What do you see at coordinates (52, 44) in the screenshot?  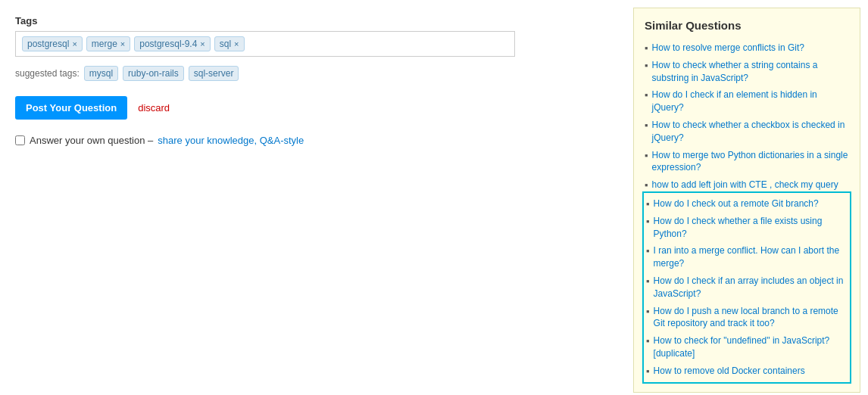 I see `tag-postgresql: postgresql ×` at bounding box center [52, 44].